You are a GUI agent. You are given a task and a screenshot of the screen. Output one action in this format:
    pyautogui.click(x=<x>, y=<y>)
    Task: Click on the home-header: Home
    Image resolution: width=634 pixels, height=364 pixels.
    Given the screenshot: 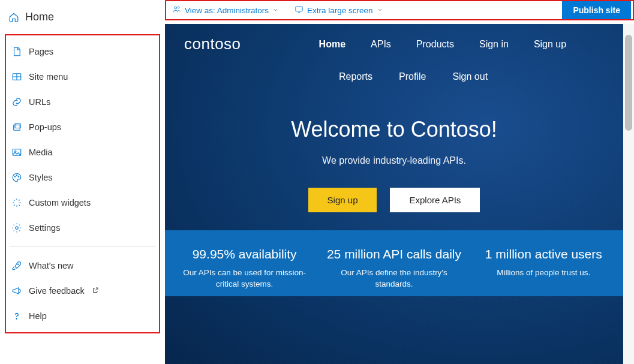 What is the action you would take?
    pyautogui.click(x=83, y=19)
    